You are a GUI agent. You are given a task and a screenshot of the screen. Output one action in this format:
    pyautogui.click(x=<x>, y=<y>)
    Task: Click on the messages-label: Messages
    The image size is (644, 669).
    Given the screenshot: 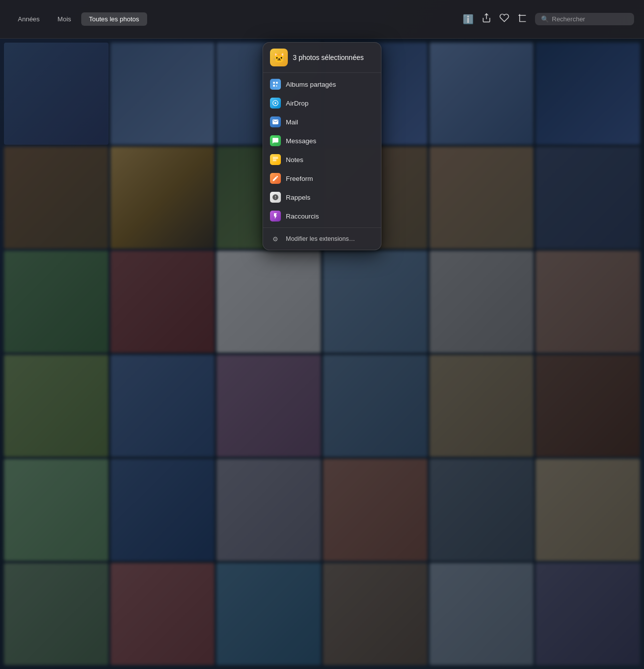 What is the action you would take?
    pyautogui.click(x=301, y=141)
    